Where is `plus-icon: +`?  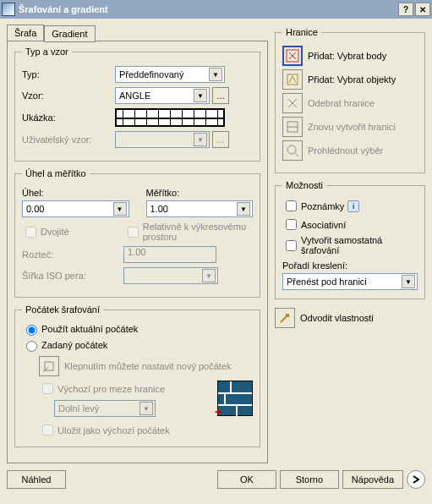
plus-icon: + is located at coordinates (218, 412).